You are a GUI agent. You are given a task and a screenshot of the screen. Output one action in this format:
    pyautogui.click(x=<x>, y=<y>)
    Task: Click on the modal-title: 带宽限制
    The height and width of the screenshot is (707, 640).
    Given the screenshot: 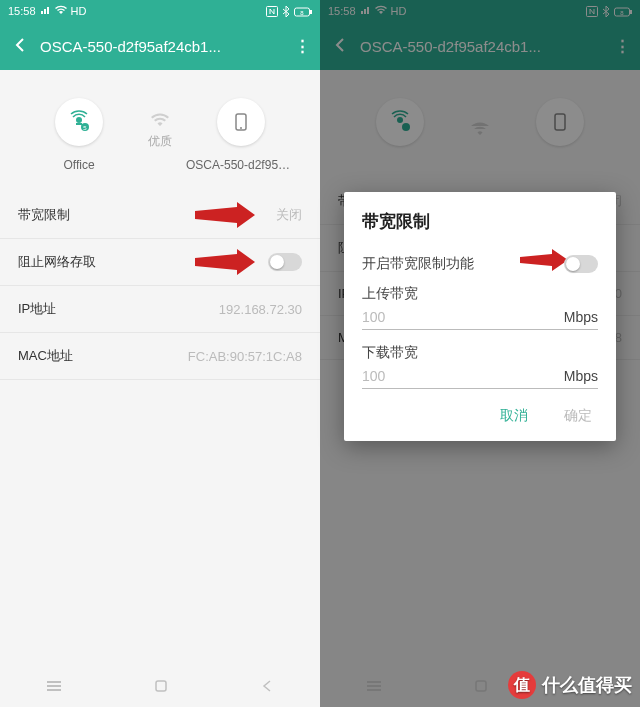 What is the action you would take?
    pyautogui.click(x=480, y=222)
    